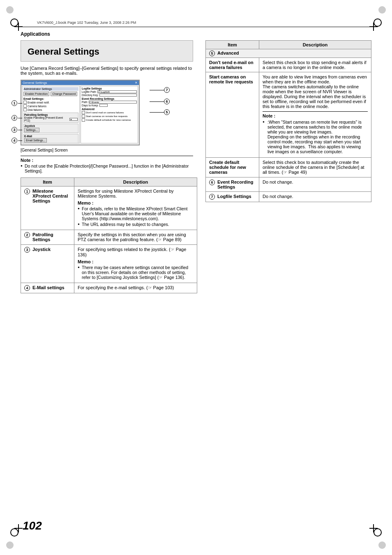 The width and height of the screenshot is (392, 555). I want to click on desc-text: Select this check box to automatically c…, so click(314, 167).